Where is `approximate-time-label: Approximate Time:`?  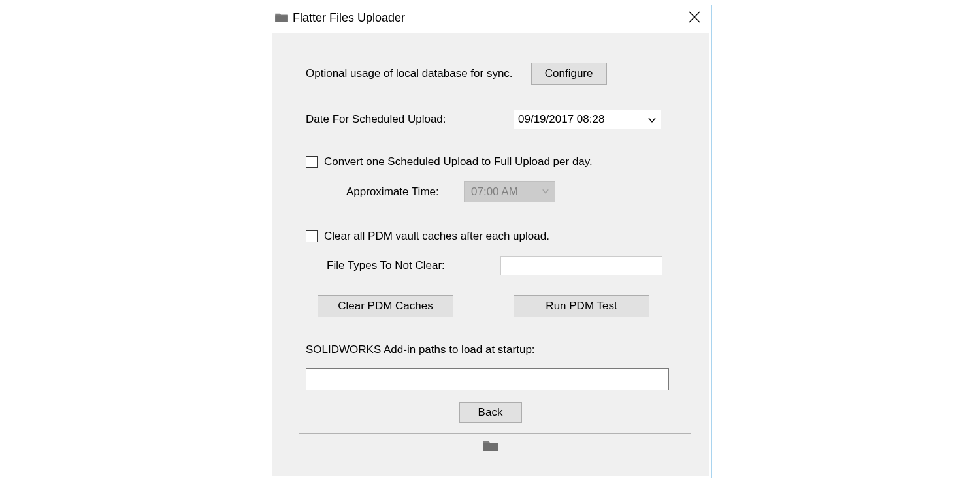 approximate-time-label: Approximate Time: is located at coordinates (405, 192).